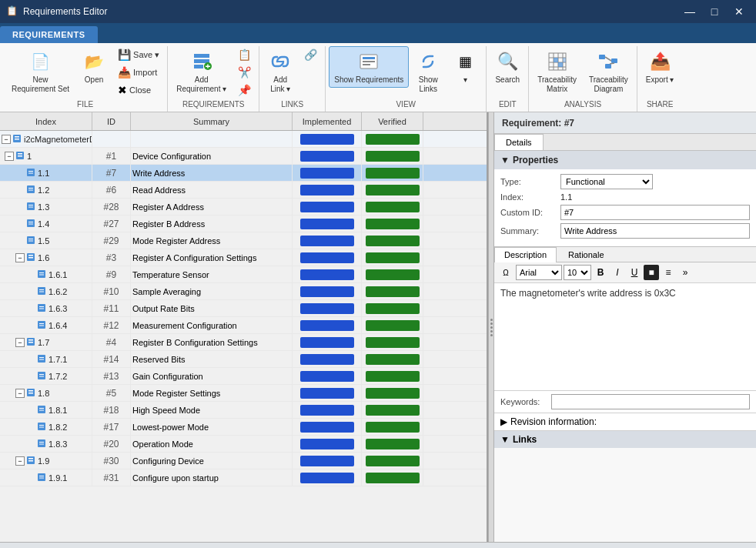 The width and height of the screenshot is (756, 548). Describe the element at coordinates (661, 67) in the screenshot. I see `export-button: 📤 Export ▾` at that location.